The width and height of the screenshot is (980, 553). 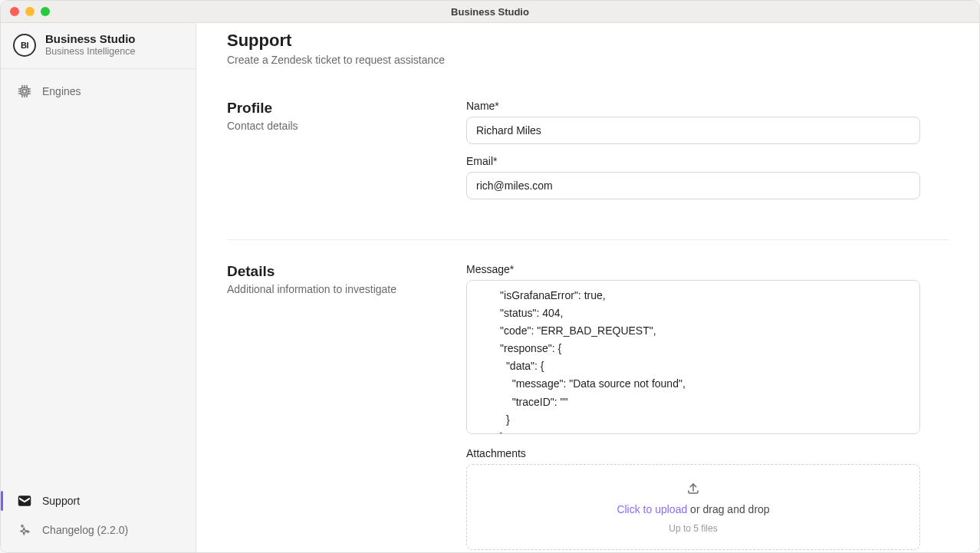 I want to click on app-titles: Business Studio Business Intelligence, so click(x=90, y=44).